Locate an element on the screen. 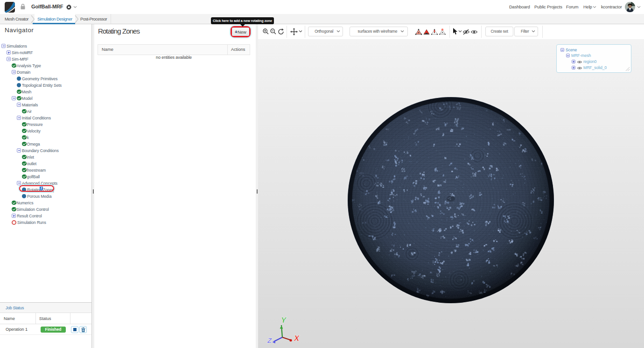 The height and width of the screenshot is (348, 644). svg-text: X is located at coordinates (297, 339).